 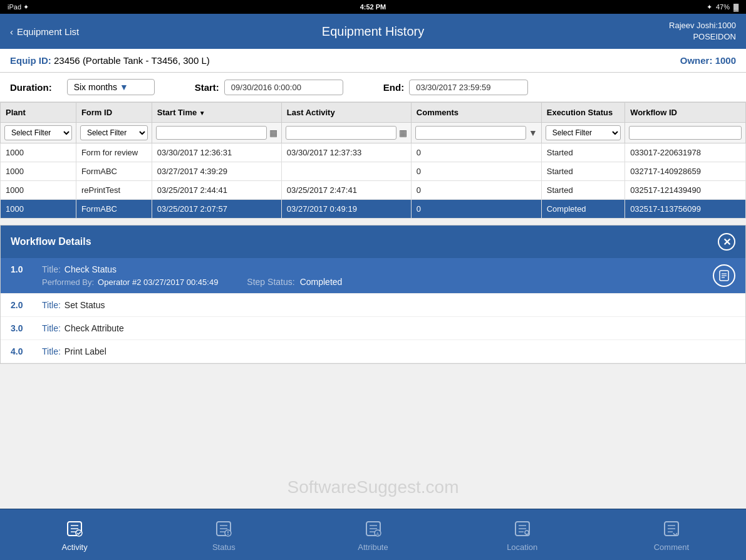 I want to click on step-number: 4.0, so click(x=26, y=351).